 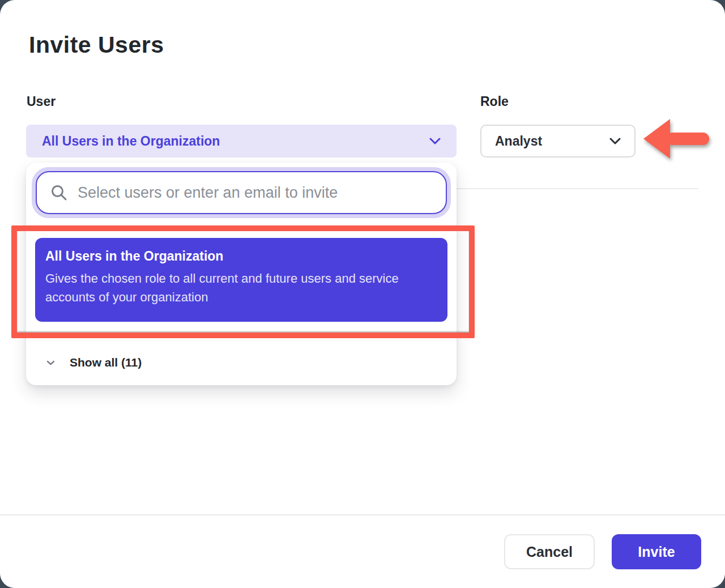 What do you see at coordinates (677, 139) in the screenshot?
I see `red-arrow-annotation` at bounding box center [677, 139].